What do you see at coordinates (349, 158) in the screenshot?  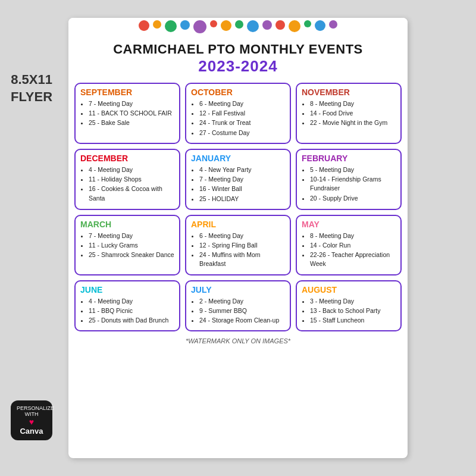 I see `month-name: FEBRUARY` at bounding box center [349, 158].